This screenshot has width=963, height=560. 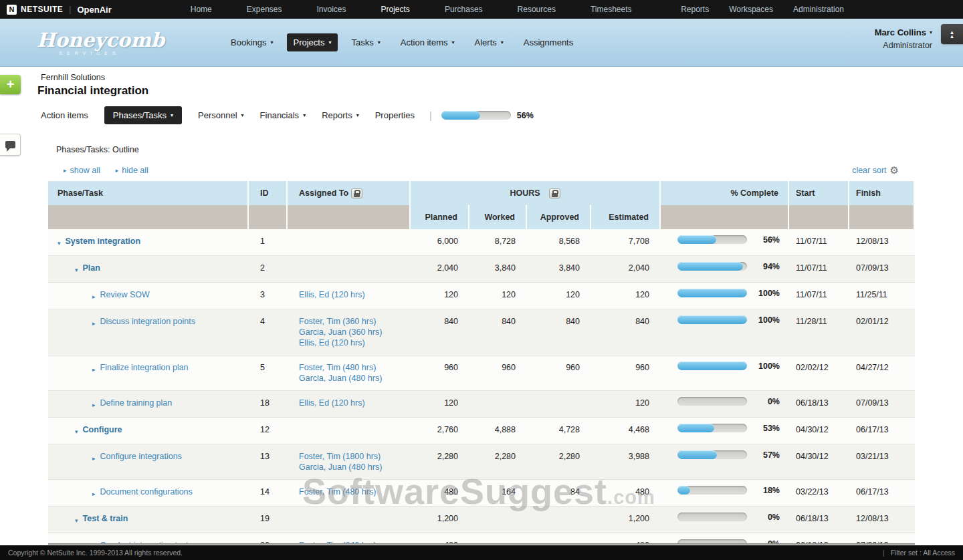 I want to click on topnav-item-expenses: Expenses, so click(x=265, y=9).